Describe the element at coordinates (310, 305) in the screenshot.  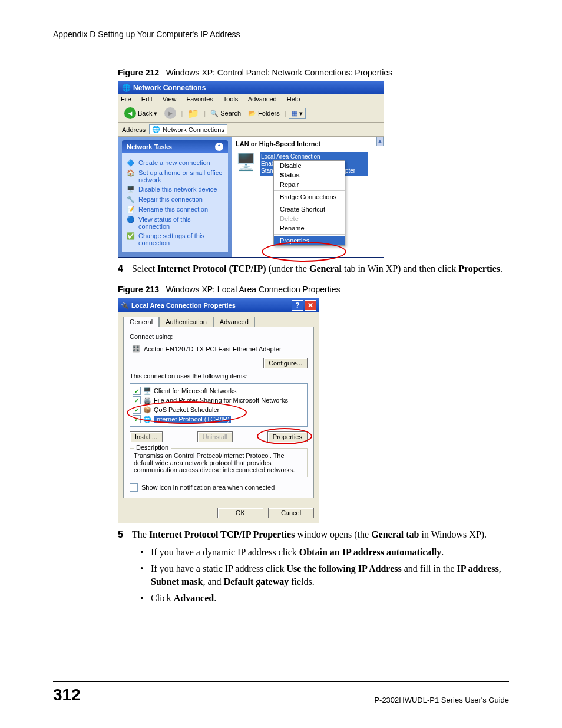
I see `close-button: ✕` at that location.